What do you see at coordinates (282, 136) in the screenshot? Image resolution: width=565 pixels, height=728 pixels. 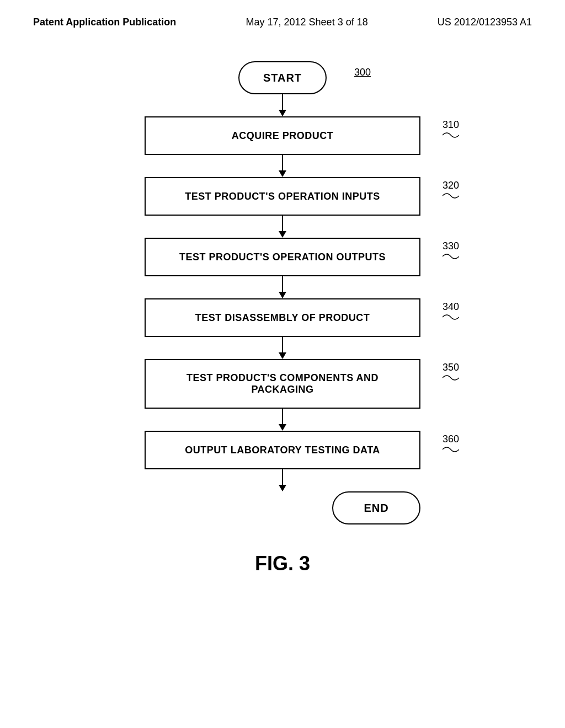 I see `step-310-box: ACQUIRE PRODUCT` at bounding box center [282, 136].